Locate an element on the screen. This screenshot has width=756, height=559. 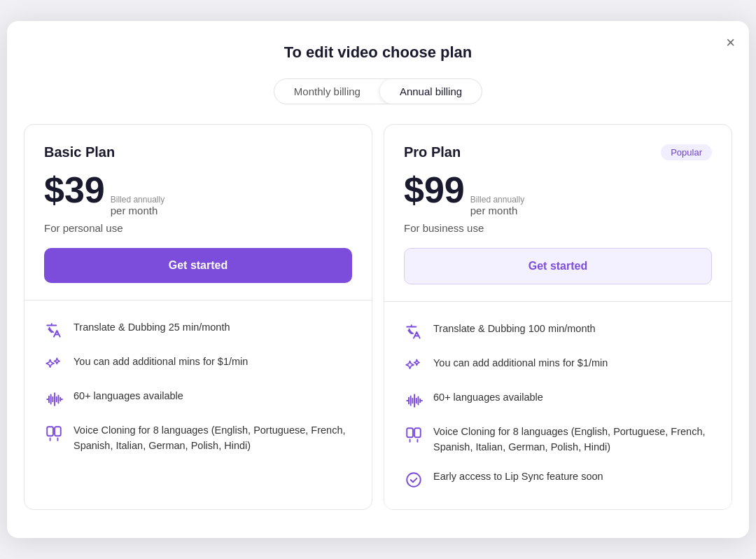
plan-name: Basic Plan is located at coordinates (80, 153).